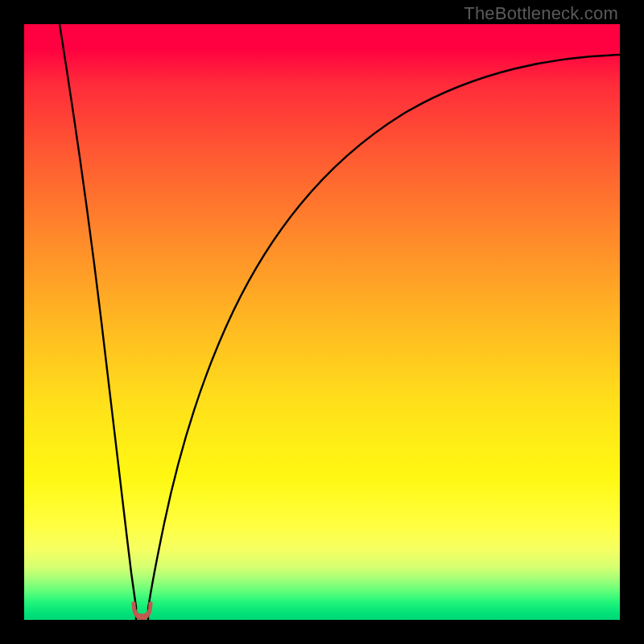 The height and width of the screenshot is (644, 644). I want to click on optimal-marker, so click(142, 611).